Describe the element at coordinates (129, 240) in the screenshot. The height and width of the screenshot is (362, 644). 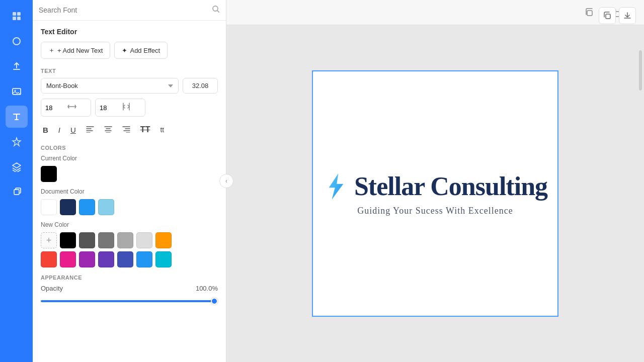
I see `new-color-row-1: +` at that location.